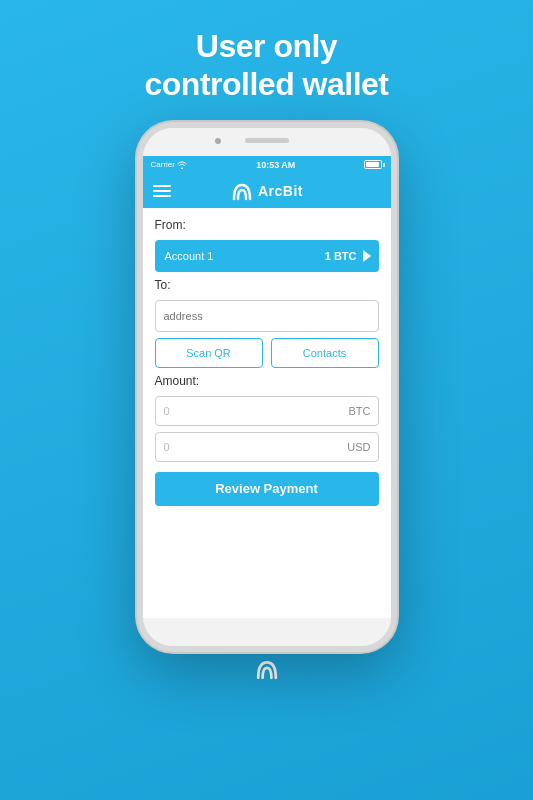  I want to click on hamburger-menu-icon, so click(162, 191).